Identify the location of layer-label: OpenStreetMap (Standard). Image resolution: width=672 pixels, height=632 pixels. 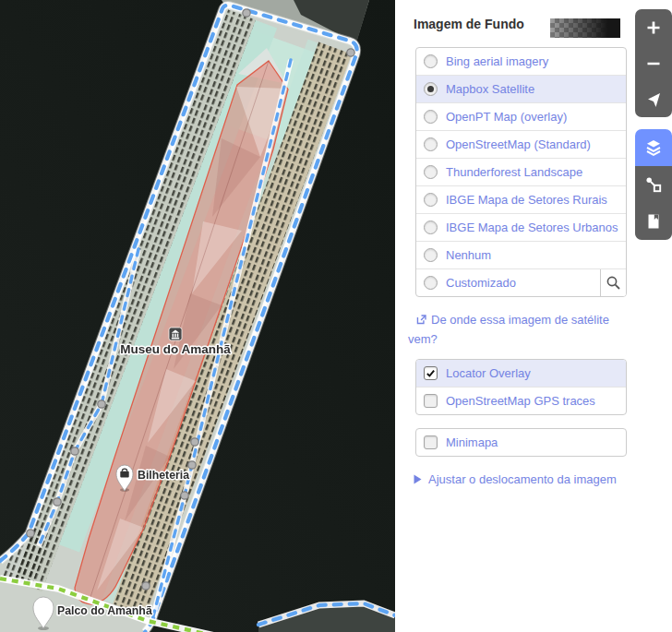
(519, 144).